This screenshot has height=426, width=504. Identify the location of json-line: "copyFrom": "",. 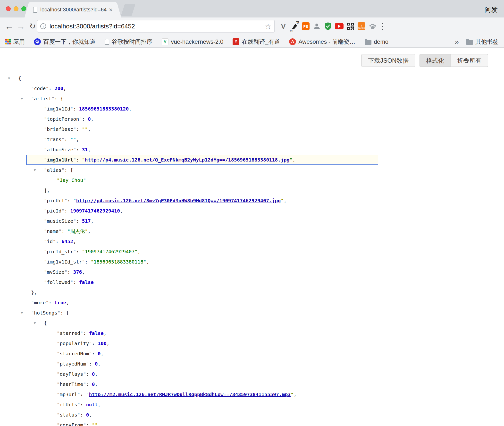
(252, 423).